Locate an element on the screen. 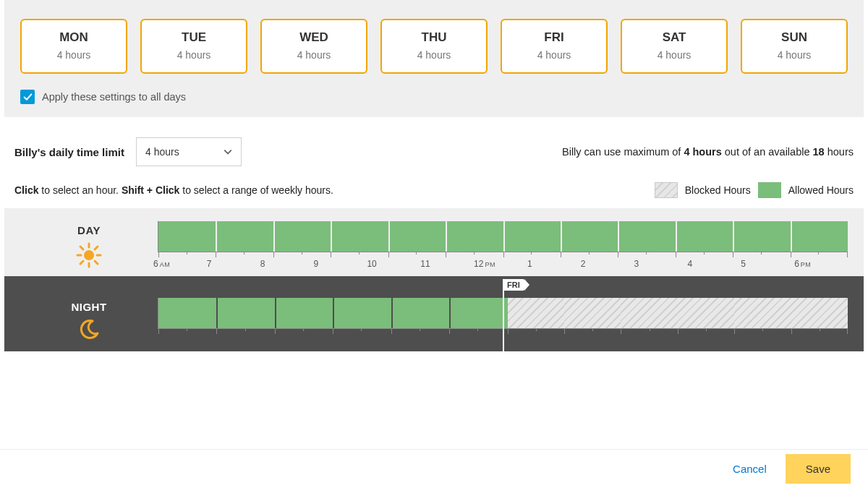 The image size is (868, 488). day-abbr: THU is located at coordinates (434, 38).